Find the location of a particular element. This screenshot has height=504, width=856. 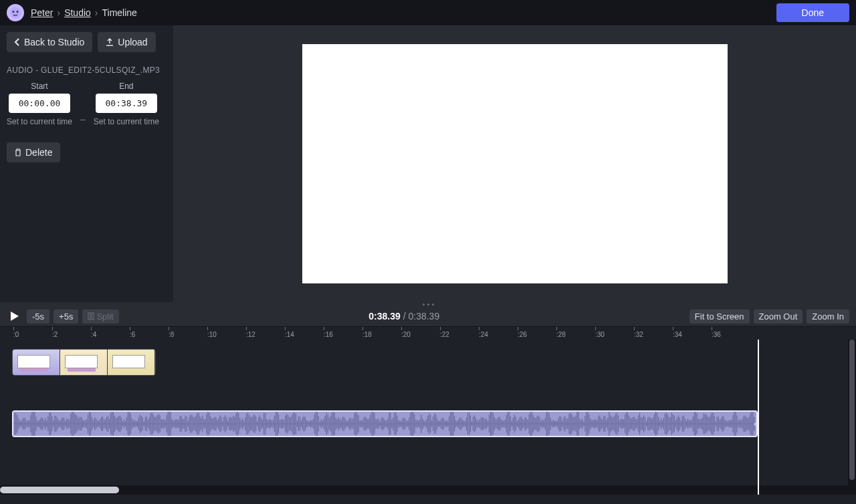

delete-button: Delete is located at coordinates (33, 152).